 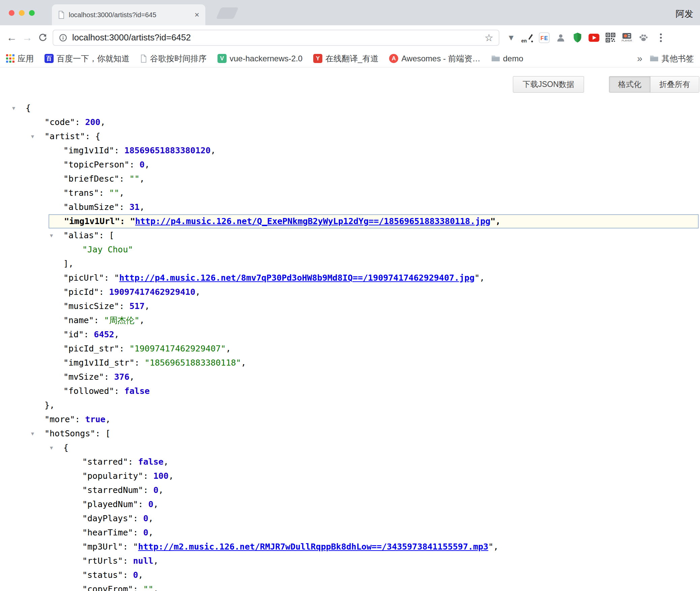 I want to click on qrcode-icon, so click(x=610, y=38).